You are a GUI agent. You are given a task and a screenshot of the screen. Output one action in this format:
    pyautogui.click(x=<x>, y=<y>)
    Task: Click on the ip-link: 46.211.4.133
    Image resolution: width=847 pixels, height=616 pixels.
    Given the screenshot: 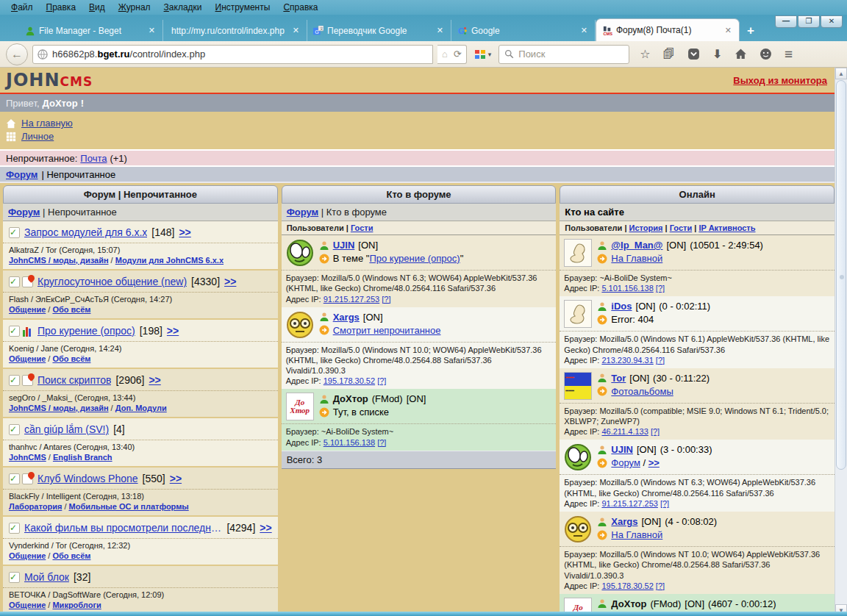 What is the action you would take?
    pyautogui.click(x=625, y=431)
    